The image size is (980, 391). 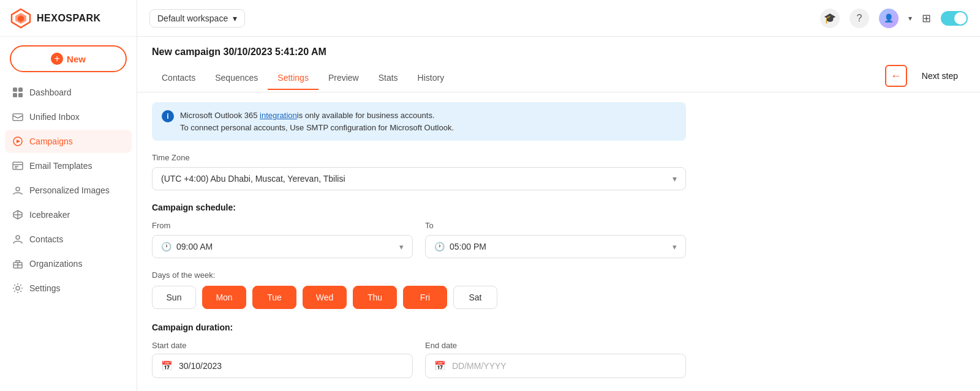 What do you see at coordinates (192, 18) in the screenshot?
I see `workspace-label: Default workspace` at bounding box center [192, 18].